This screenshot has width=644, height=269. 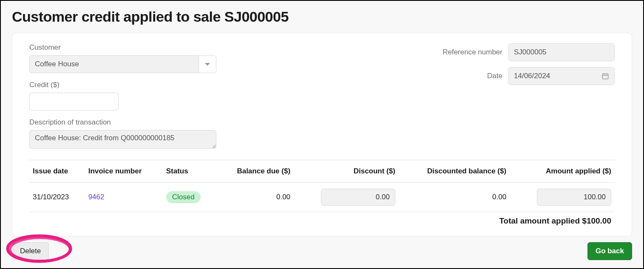 I want to click on reference-value: SJ000005, so click(x=531, y=52).